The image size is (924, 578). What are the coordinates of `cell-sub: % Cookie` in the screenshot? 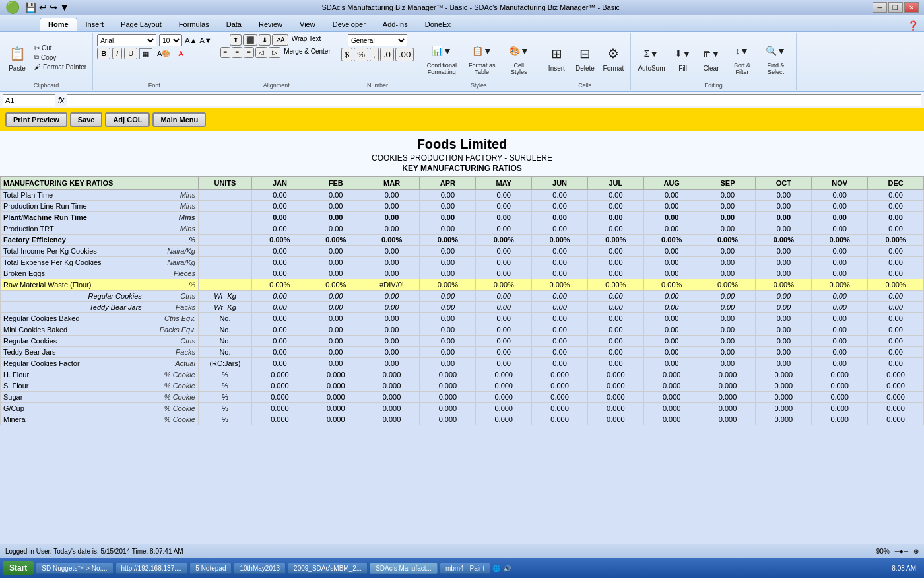 It's located at (172, 375).